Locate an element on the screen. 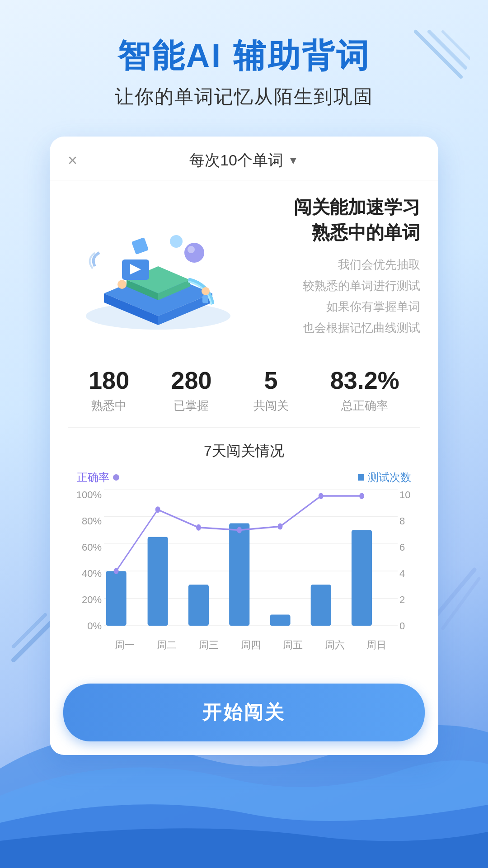 The width and height of the screenshot is (488, 868). x-label-tue: 周二 is located at coordinates (167, 645).